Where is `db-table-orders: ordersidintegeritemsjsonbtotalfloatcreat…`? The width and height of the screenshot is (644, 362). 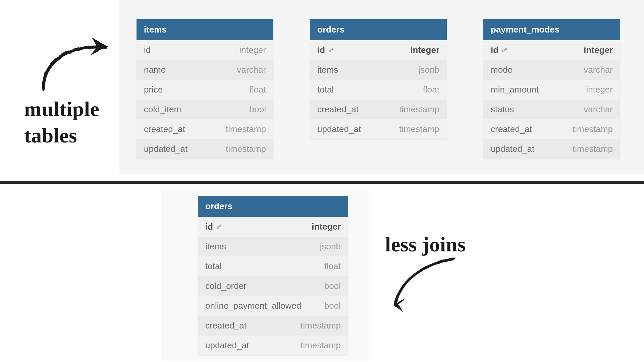 db-table-orders: ordersidintegeritemsjsonbtotalfloatcreat… is located at coordinates (378, 79).